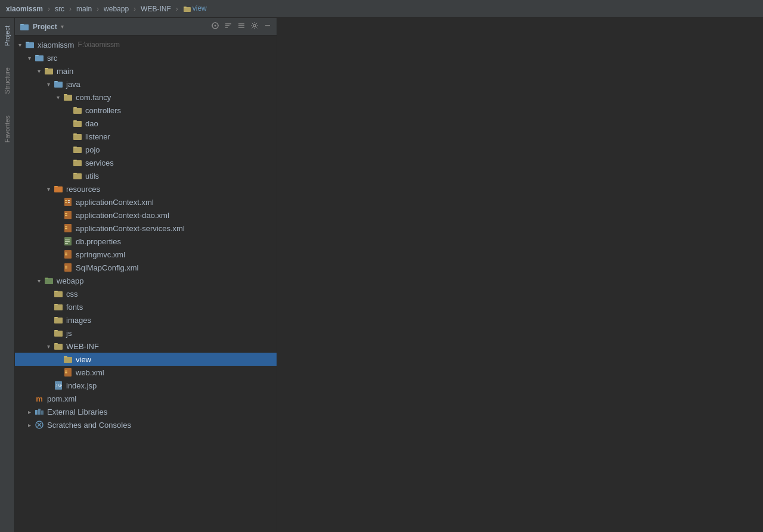  I want to click on svg-text: JSP, so click(58, 386).